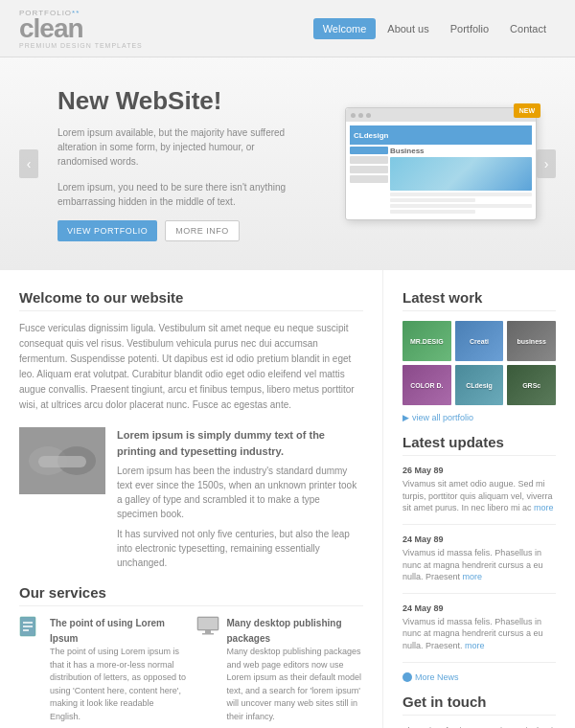 This screenshot has height=728, width=575. I want to click on latest-updates-section: Latest updates 26 May 89 Vivamus sit ame…, so click(479, 557).